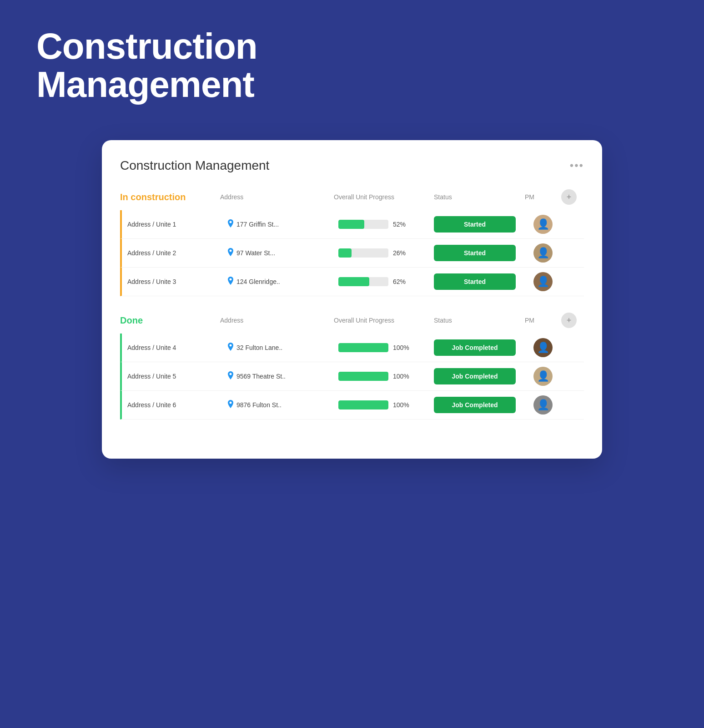 The height and width of the screenshot is (728, 704). Describe the element at coordinates (177, 376) in the screenshot. I see `row-name-done-1: Address / Unite 5` at that location.